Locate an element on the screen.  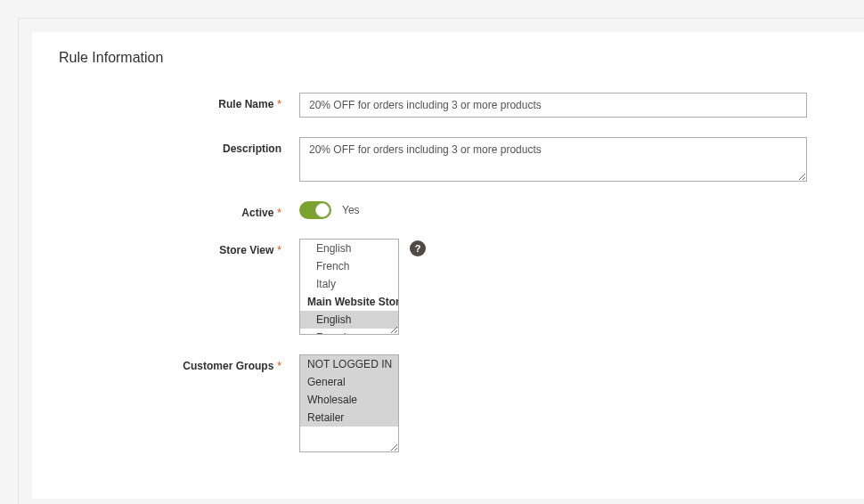
label-customer-groups: Customer Groups* is located at coordinates (179, 363).